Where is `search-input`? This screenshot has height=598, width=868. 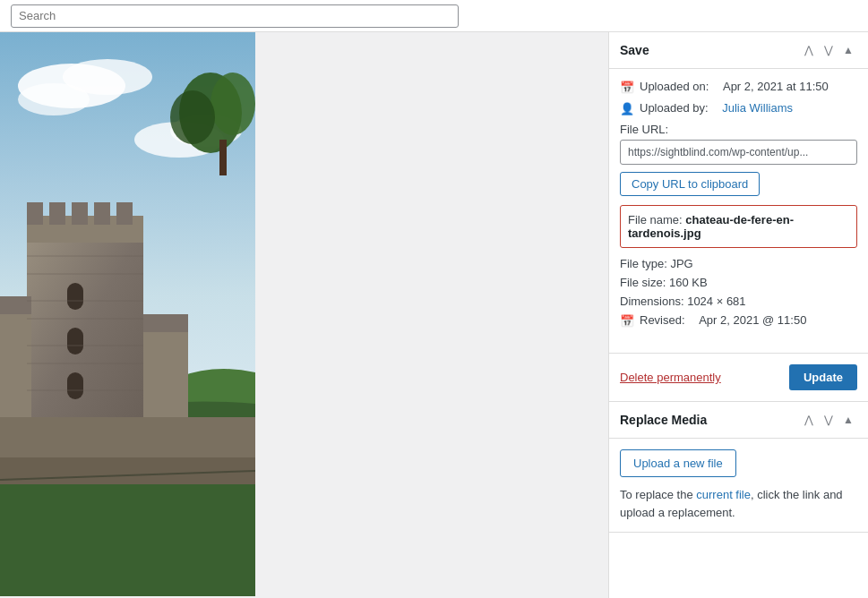 search-input is located at coordinates (235, 16).